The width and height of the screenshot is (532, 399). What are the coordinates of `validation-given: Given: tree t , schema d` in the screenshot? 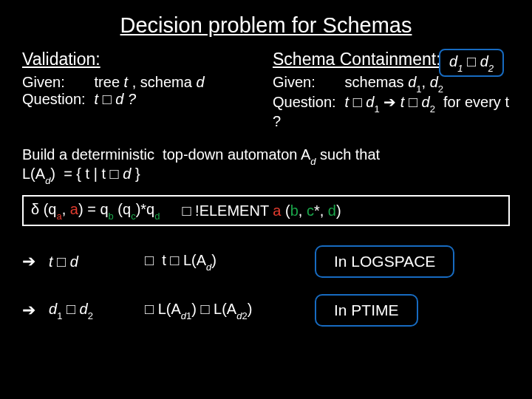 It's located at (140, 83).